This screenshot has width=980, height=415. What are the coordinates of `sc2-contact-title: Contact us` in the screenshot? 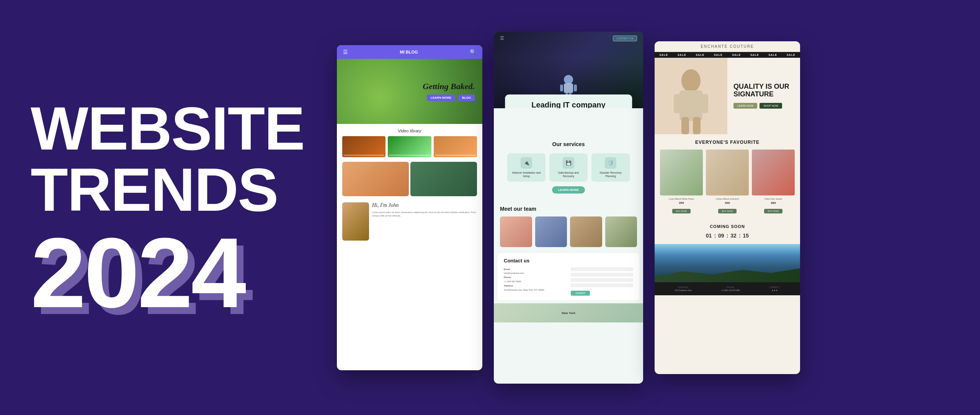 It's located at (568, 261).